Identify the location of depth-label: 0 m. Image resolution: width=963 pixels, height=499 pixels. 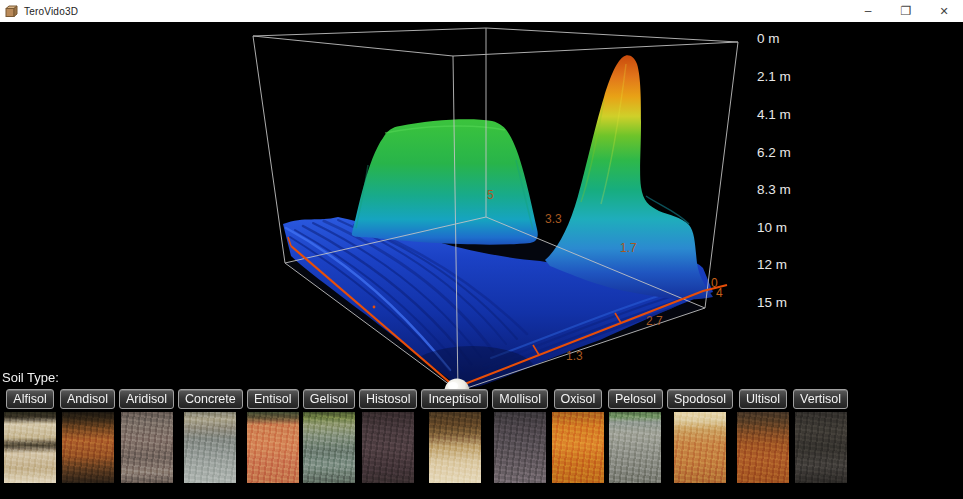
(768, 38).